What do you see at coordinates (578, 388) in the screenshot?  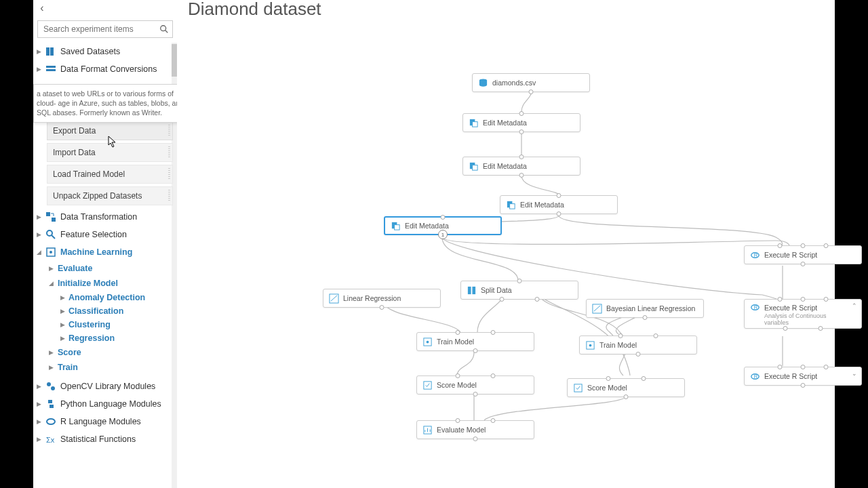 I see `score-icon` at bounding box center [578, 388].